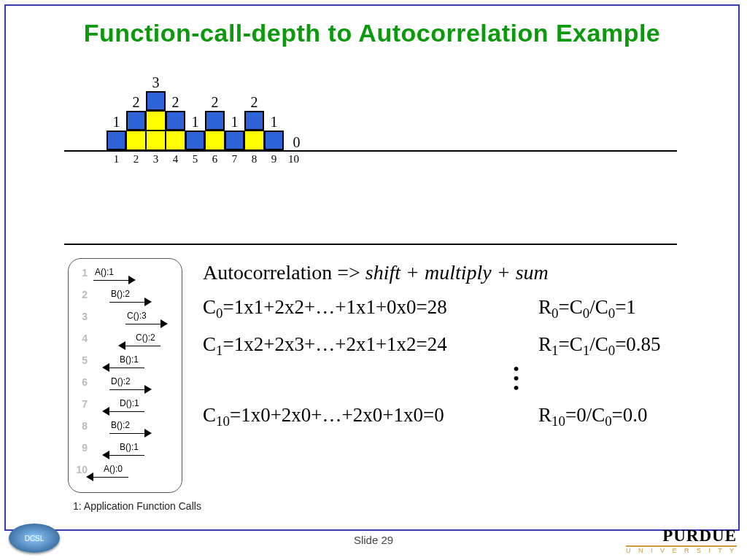  Describe the element at coordinates (209, 415) in the screenshot. I see `eq-c10-l: C` at that location.